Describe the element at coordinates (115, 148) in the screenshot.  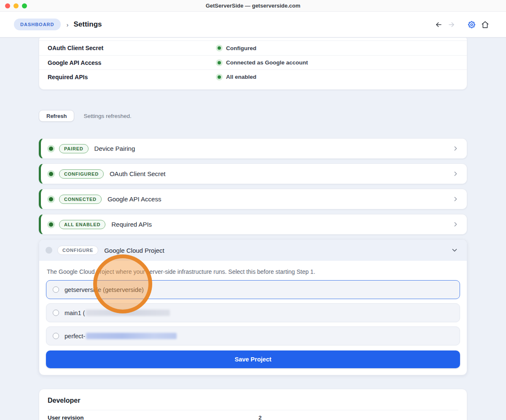
I see `setting-row-label: Device Pairing` at that location.